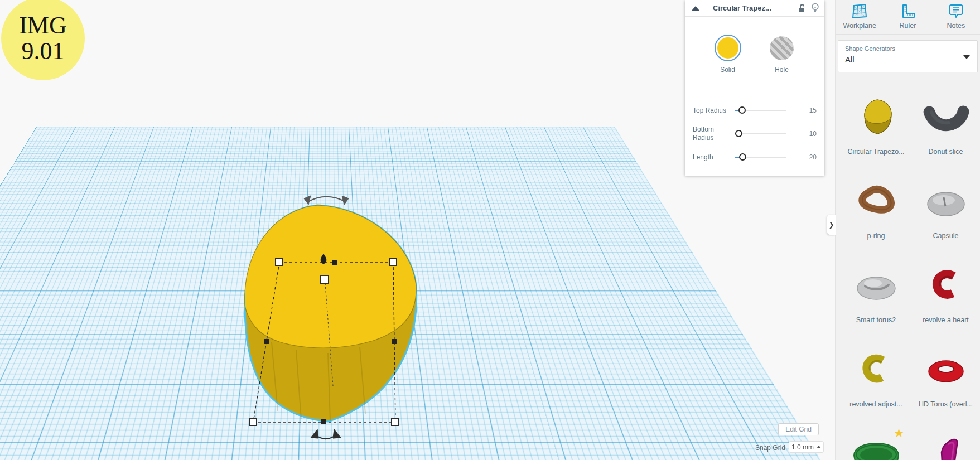 Image resolution: width=980 pixels, height=460 pixels. Describe the element at coordinates (331, 313) in the screenshot. I see `selected-shape-circular-trapezoid` at that location.